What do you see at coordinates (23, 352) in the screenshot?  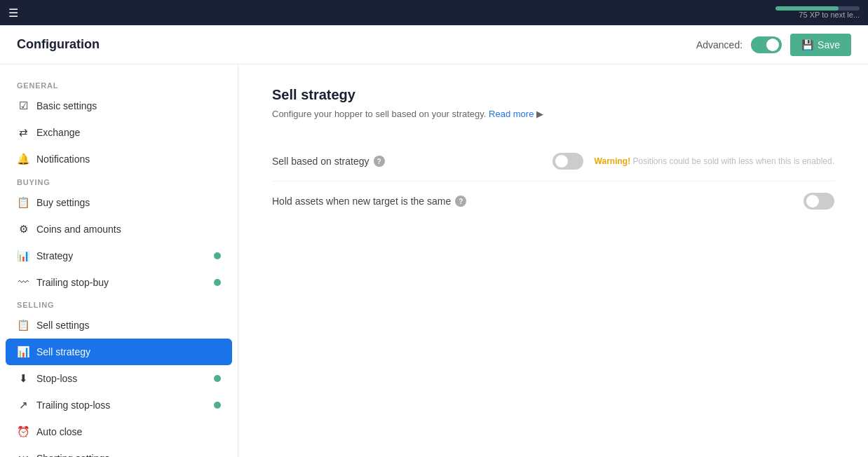 I see `sell-strategy-icon: 📊` at bounding box center [23, 352].